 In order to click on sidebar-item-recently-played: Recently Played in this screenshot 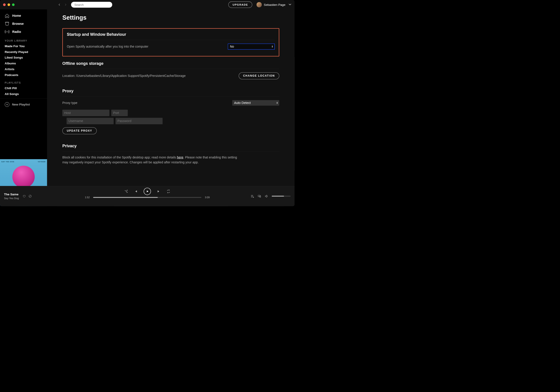, I will do `click(23, 52)`.